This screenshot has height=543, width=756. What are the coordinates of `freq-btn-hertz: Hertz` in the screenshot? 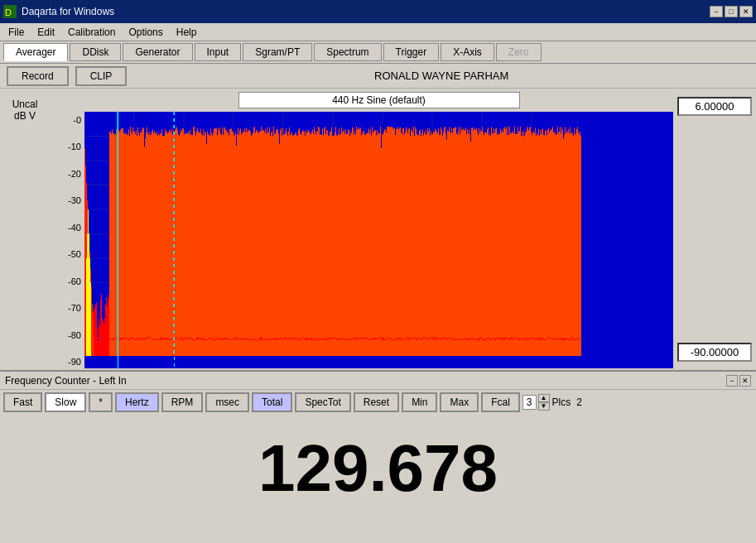 It's located at (137, 402).